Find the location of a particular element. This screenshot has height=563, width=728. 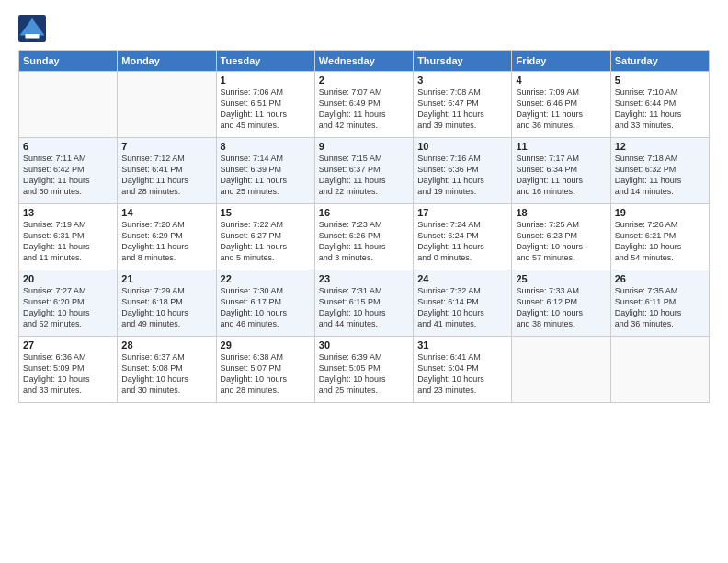

day-info: Sunrise: 7:22 AM Sunset: 6:27 PM Dayligh… is located at coordinates (266, 241).